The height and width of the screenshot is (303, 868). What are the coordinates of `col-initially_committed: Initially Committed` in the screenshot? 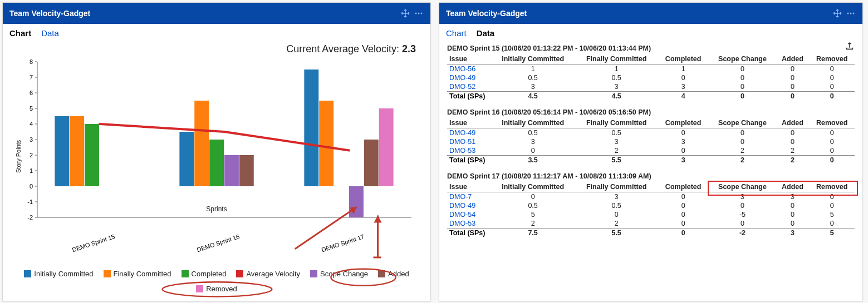 It's located at (533, 123).